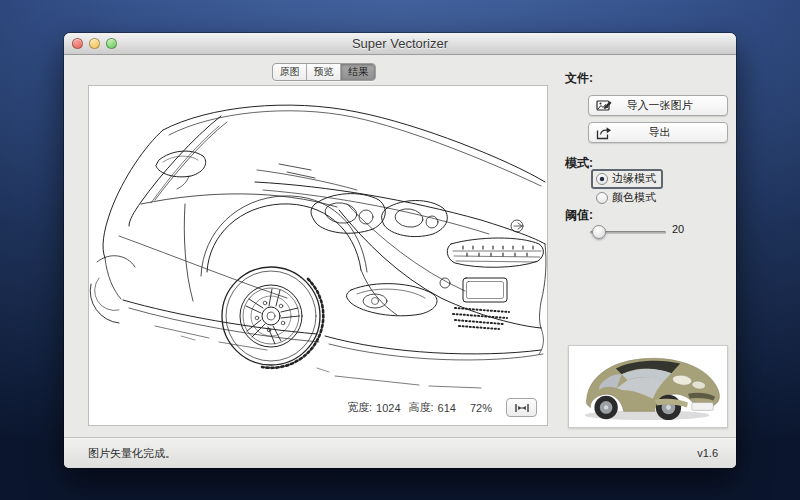  What do you see at coordinates (678, 229) in the screenshot?
I see `threshold-value: 20` at bounding box center [678, 229].